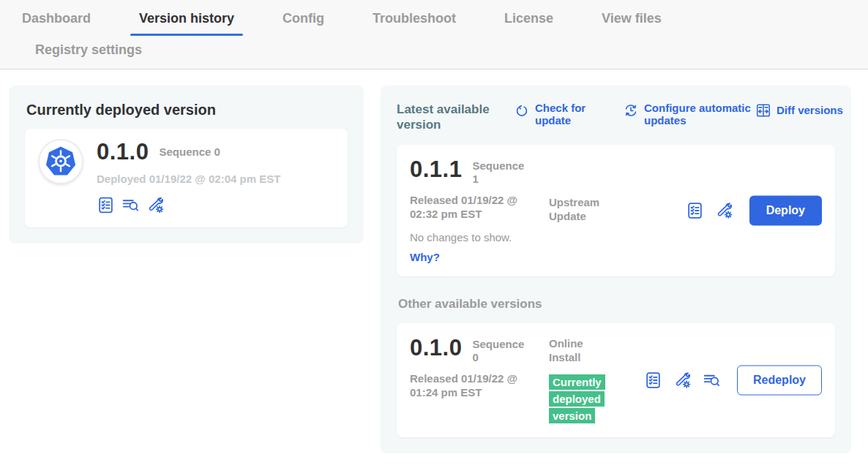 This screenshot has width=868, height=468. I want to click on kubernetes-logo-icon, so click(61, 162).